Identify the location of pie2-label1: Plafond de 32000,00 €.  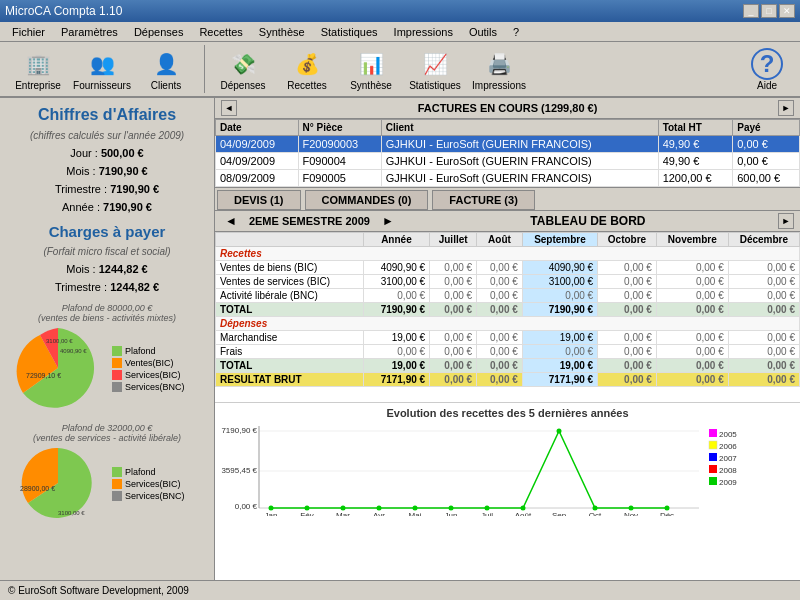
(107, 428).